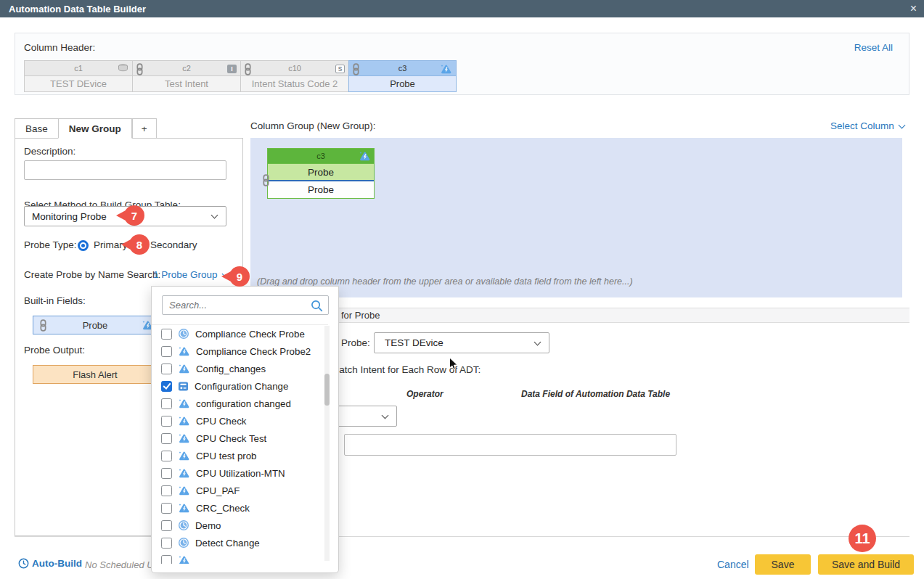  I want to click on probe-list-item: Config_changes, so click(240, 369).